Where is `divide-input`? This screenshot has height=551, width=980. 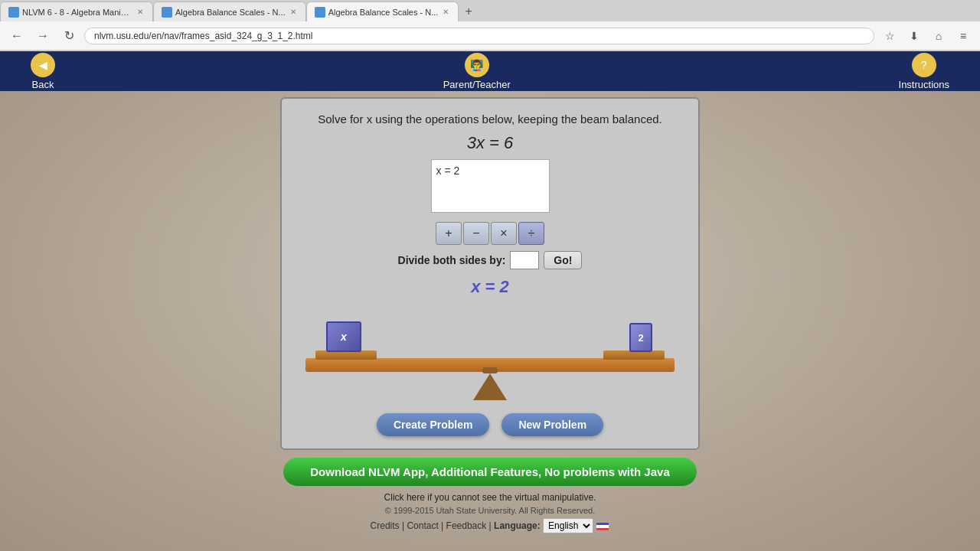
divide-input is located at coordinates (524, 260).